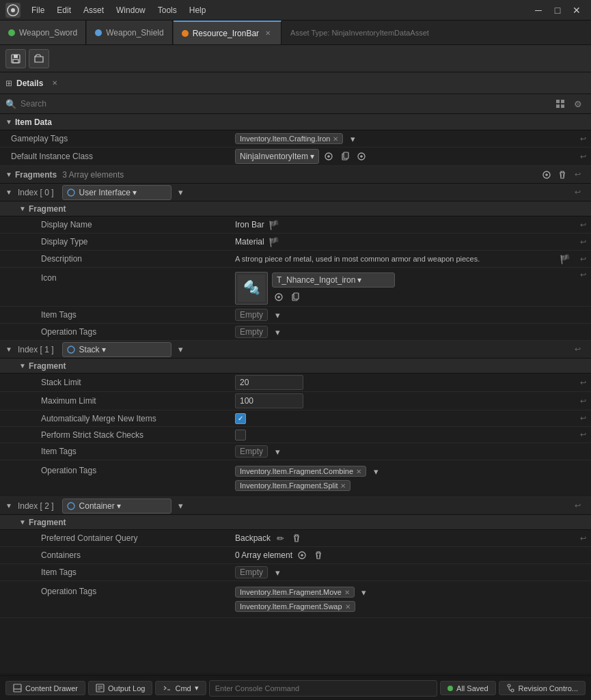 The image size is (591, 700). What do you see at coordinates (277, 572) in the screenshot?
I see `item-tags-2-dropdown: ▾` at bounding box center [277, 572].